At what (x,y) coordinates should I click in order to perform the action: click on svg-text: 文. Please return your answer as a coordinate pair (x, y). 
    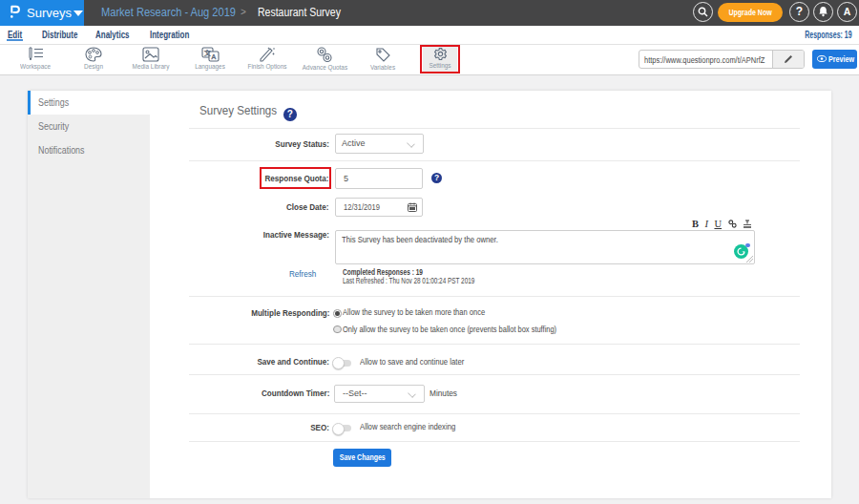
    Looking at the image, I should click on (208, 52).